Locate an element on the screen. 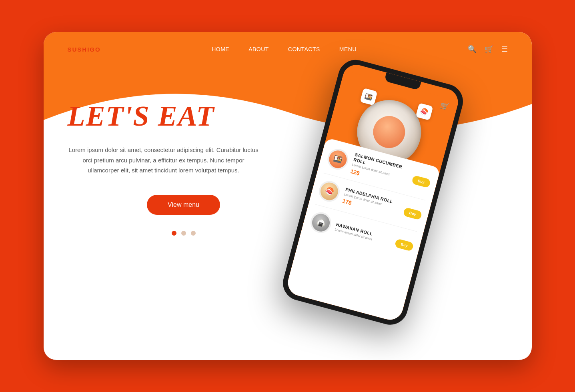  header-icons: 🔍 🛒 ☰ is located at coordinates (488, 49).